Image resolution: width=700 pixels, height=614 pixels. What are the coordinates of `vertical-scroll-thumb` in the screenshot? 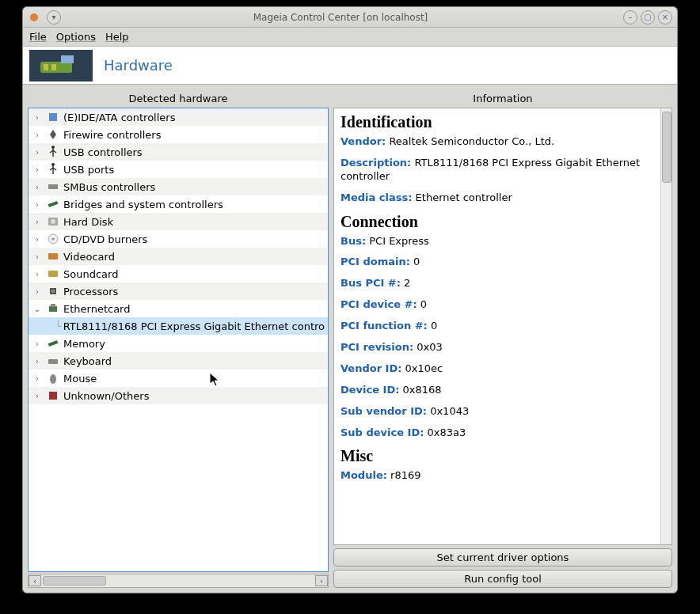 It's located at (667, 147).